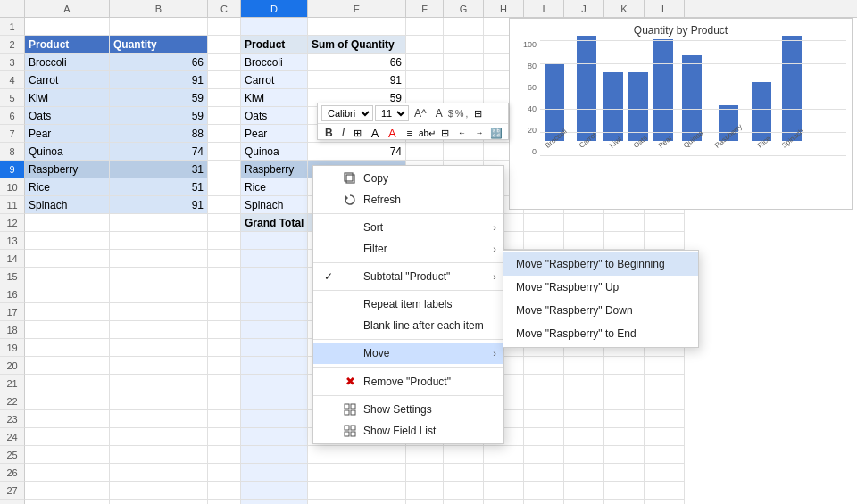 The image size is (857, 504). What do you see at coordinates (12, 330) in the screenshot?
I see `row-num-18: 18` at bounding box center [12, 330].